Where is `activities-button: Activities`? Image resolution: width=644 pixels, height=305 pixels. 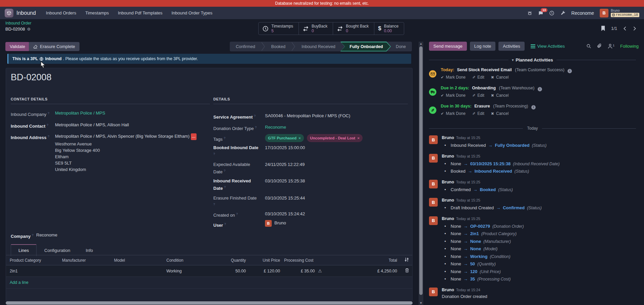
activities-button: Activities is located at coordinates (511, 46).